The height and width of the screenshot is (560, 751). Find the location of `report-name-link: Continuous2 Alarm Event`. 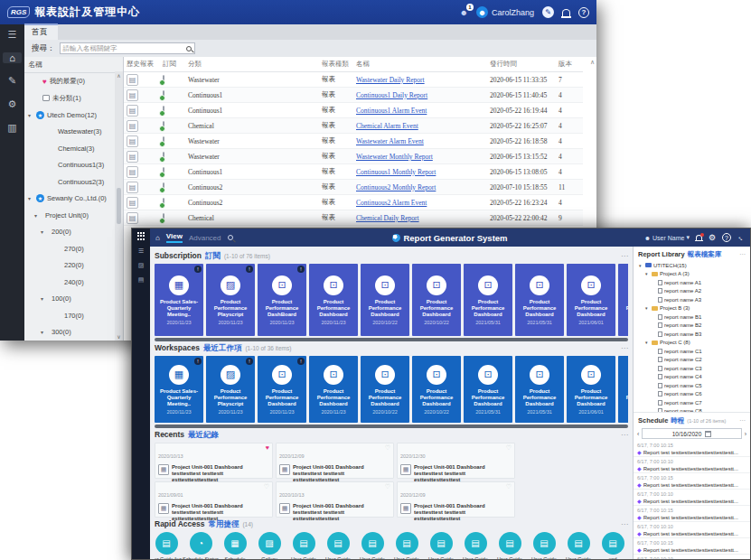

report-name-link: Continuous2 Alarm Event is located at coordinates (420, 202).